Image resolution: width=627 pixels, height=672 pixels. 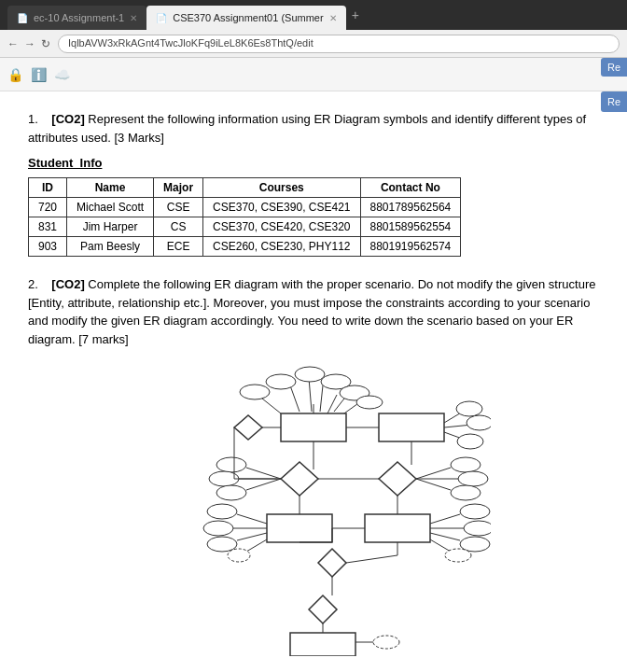 I want to click on cell-major-3: ECE, so click(x=179, y=246).